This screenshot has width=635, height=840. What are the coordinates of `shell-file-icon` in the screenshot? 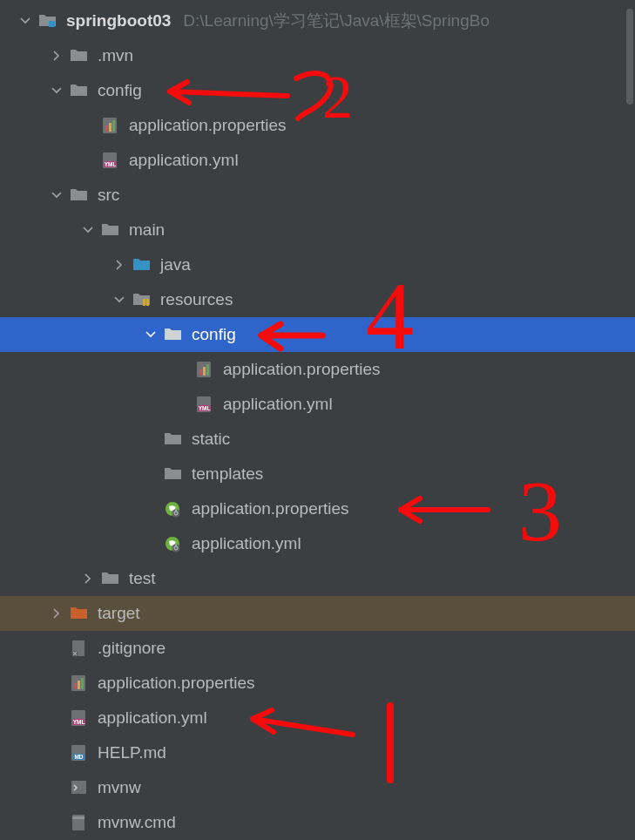 It's located at (79, 788).